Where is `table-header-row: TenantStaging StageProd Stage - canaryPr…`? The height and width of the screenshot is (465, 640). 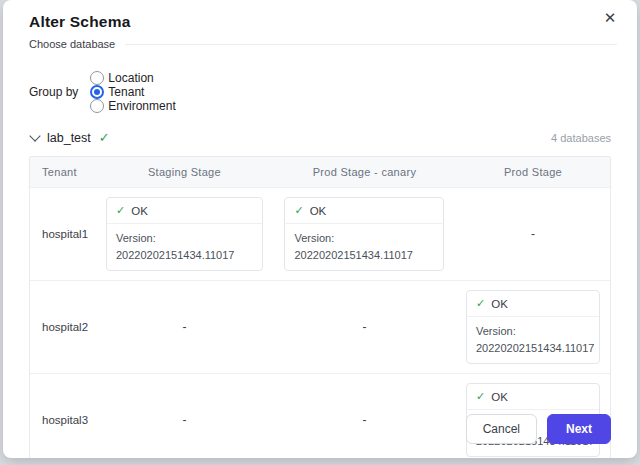
table-header-row: TenantStaging StageProd Stage - canaryPr… is located at coordinates (320, 172).